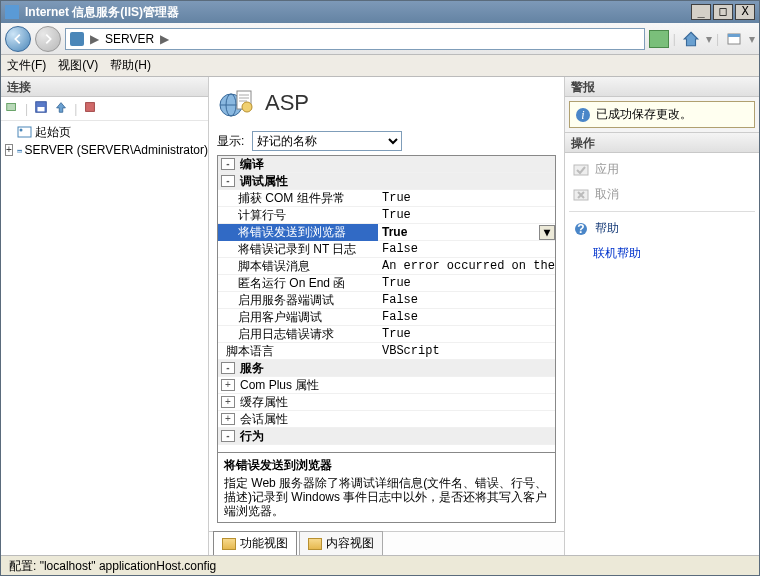  What do you see at coordinates (581, 170) in the screenshot?
I see `apply-icon` at bounding box center [581, 170].